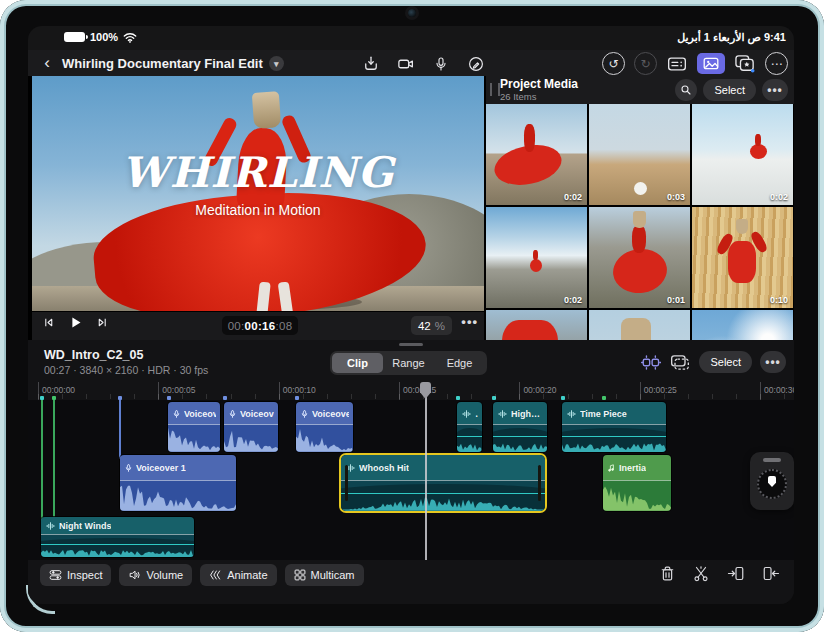 This screenshot has height=632, width=824. Describe the element at coordinates (202, 575) in the screenshot. I see `timeline-tool-buttons: InspectVolumeAnimateMulticam` at that location.